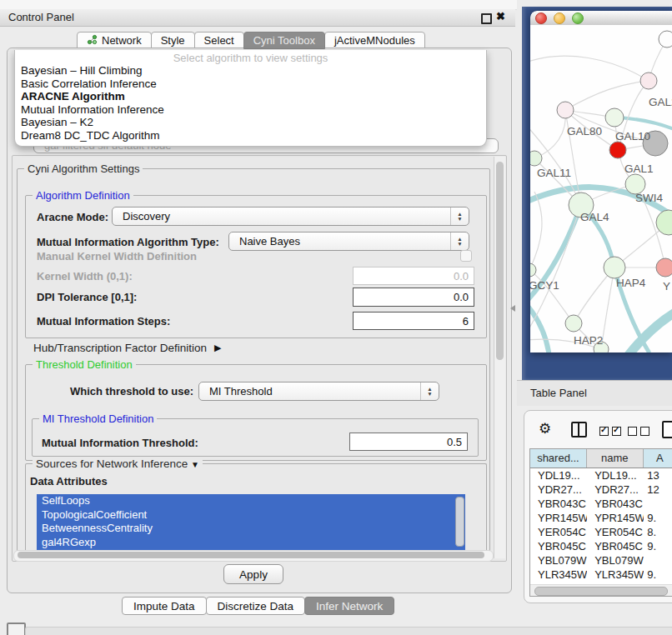 The width and height of the screenshot is (672, 635). What do you see at coordinates (601, 532) in the screenshot?
I see `table-row: YER054CYER054C8.` at bounding box center [601, 532].